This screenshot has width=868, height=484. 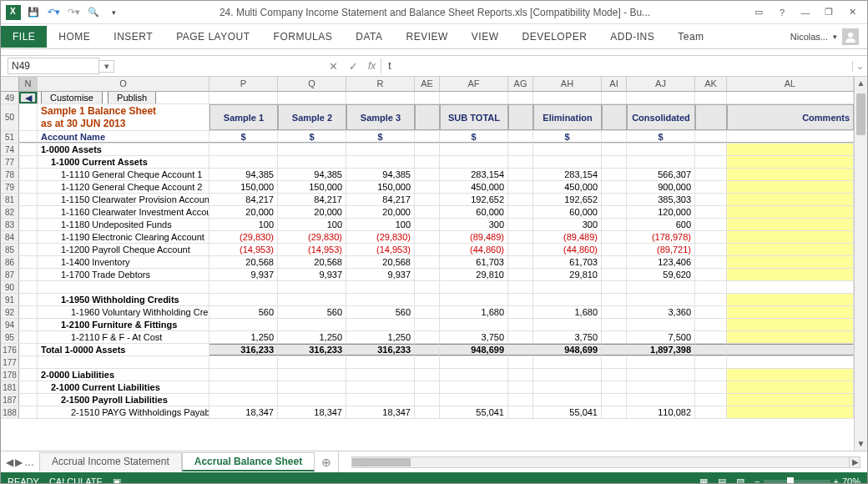 What do you see at coordinates (661, 312) in the screenshot?
I see `data-cell: 3,360` at bounding box center [661, 312].